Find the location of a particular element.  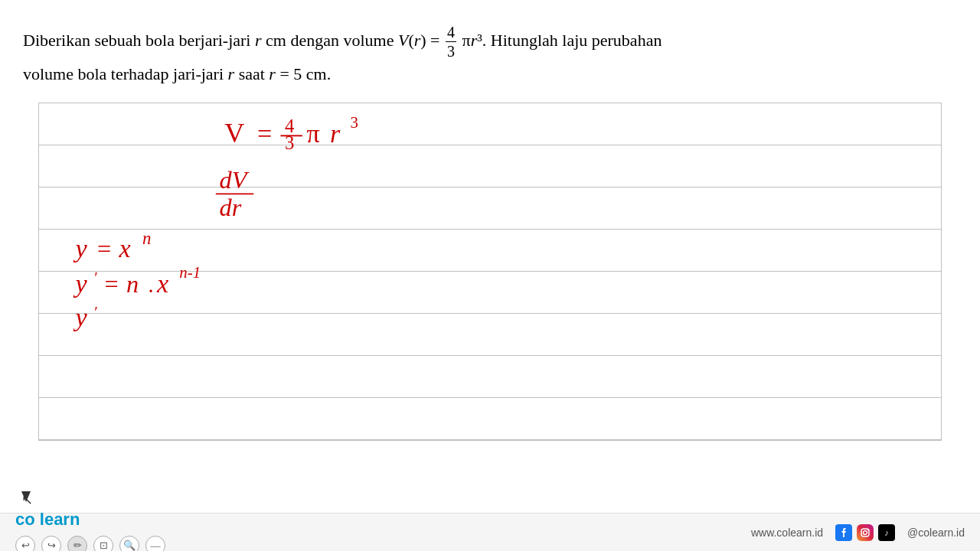

facebook-icon is located at coordinates (844, 533).